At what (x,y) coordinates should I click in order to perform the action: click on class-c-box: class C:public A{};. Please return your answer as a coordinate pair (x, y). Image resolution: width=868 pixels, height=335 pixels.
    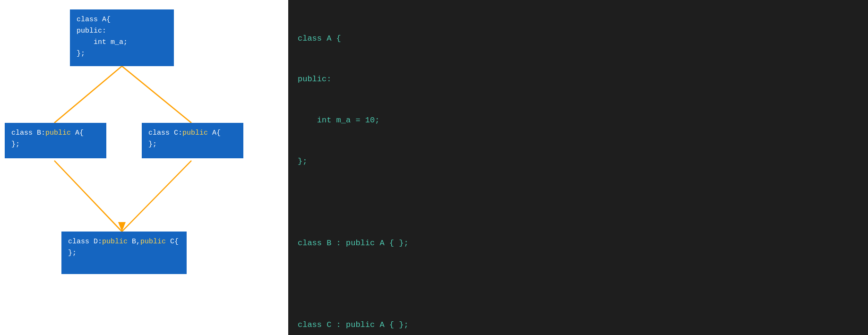
    Looking at the image, I should click on (193, 141).